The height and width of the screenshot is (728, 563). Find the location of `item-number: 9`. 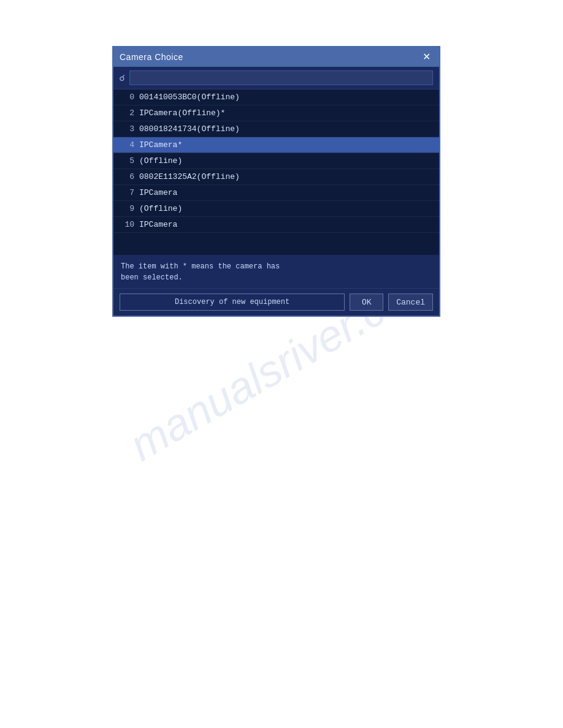

item-number: 9 is located at coordinates (127, 208).